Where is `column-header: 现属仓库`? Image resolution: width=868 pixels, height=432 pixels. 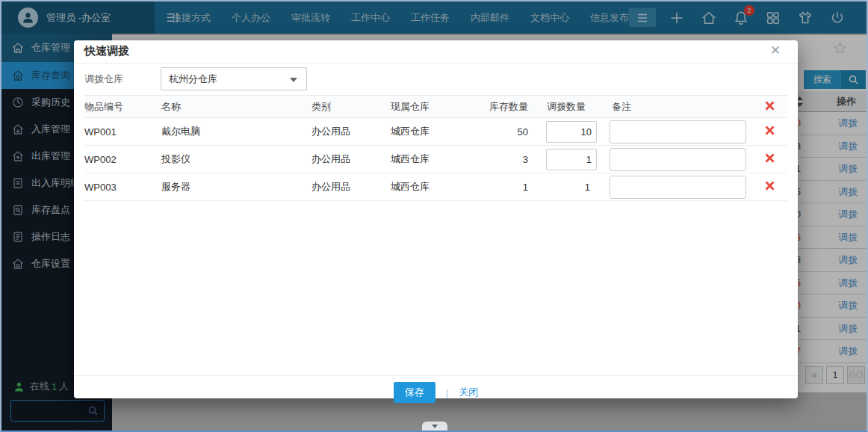 column-header: 现属仓库 is located at coordinates (427, 107).